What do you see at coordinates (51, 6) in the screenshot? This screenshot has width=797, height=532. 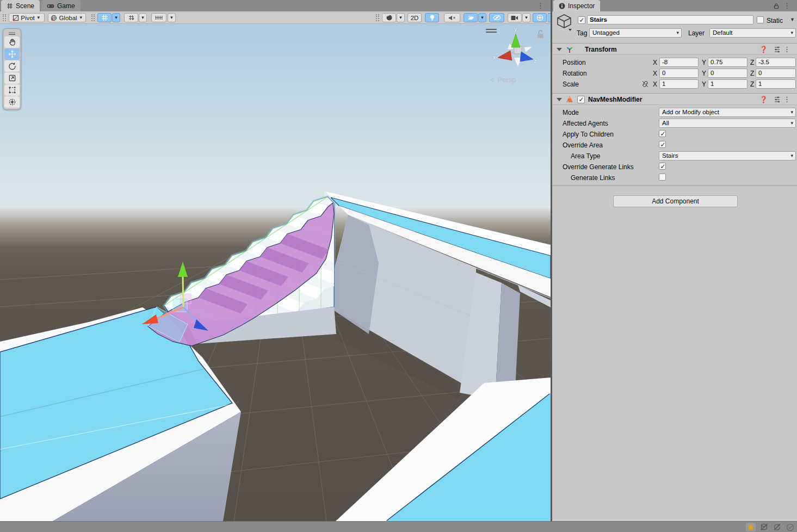 I see `gamepad-icon` at bounding box center [51, 6].